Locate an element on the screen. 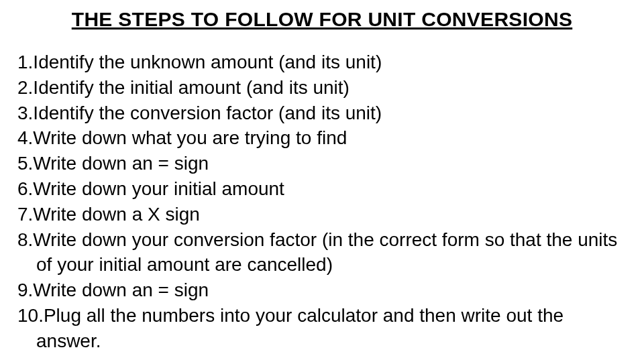 The height and width of the screenshot is (362, 644). step-text: Write down your conversion factor (in th… is located at coordinates (325, 252).